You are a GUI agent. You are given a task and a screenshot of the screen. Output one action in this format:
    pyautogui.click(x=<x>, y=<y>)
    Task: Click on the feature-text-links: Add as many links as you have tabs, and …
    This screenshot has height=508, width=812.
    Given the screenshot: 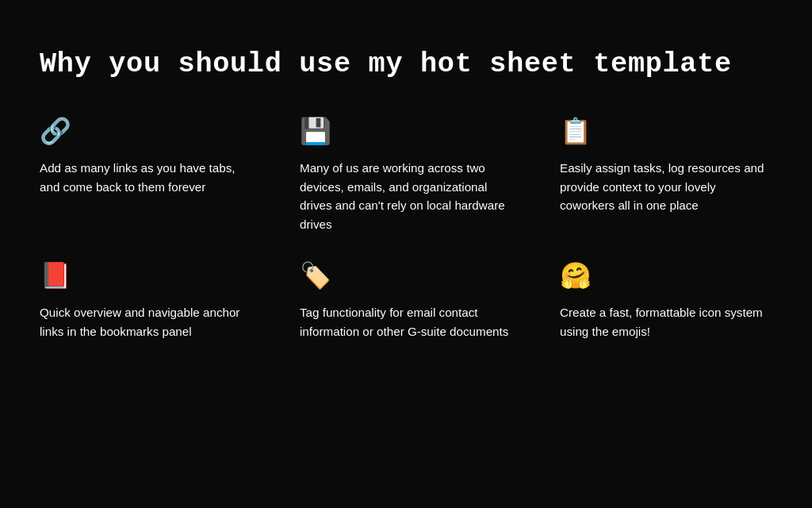 What is the action you would take?
    pyautogui.click(x=146, y=178)
    